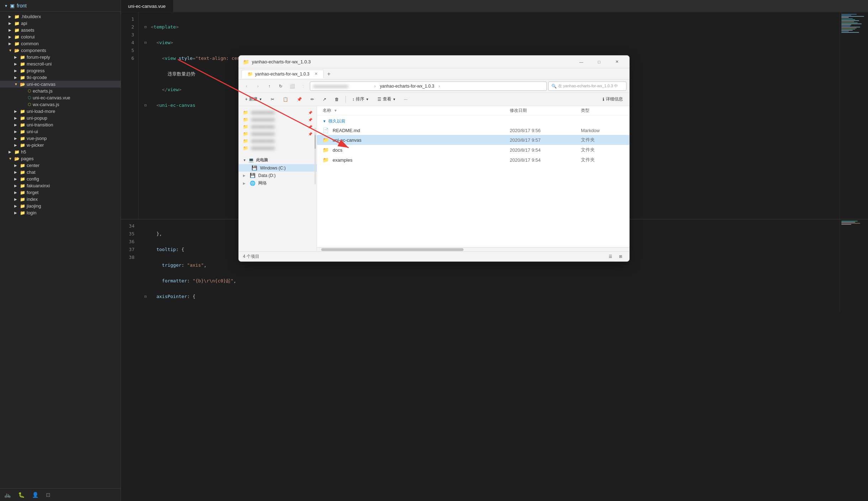 The image size is (868, 501). What do you see at coordinates (316, 74) in the screenshot?
I see `dialog-tab-close-icon: ✕` at bounding box center [316, 74].